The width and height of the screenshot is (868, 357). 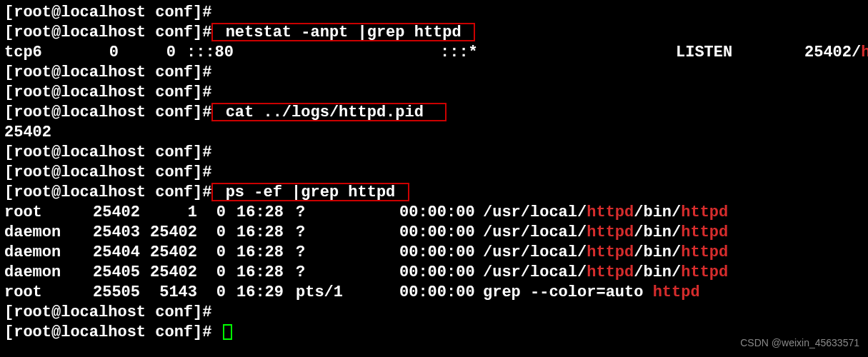 I want to click on netstat-recvq: 0, so click(x=104, y=53).